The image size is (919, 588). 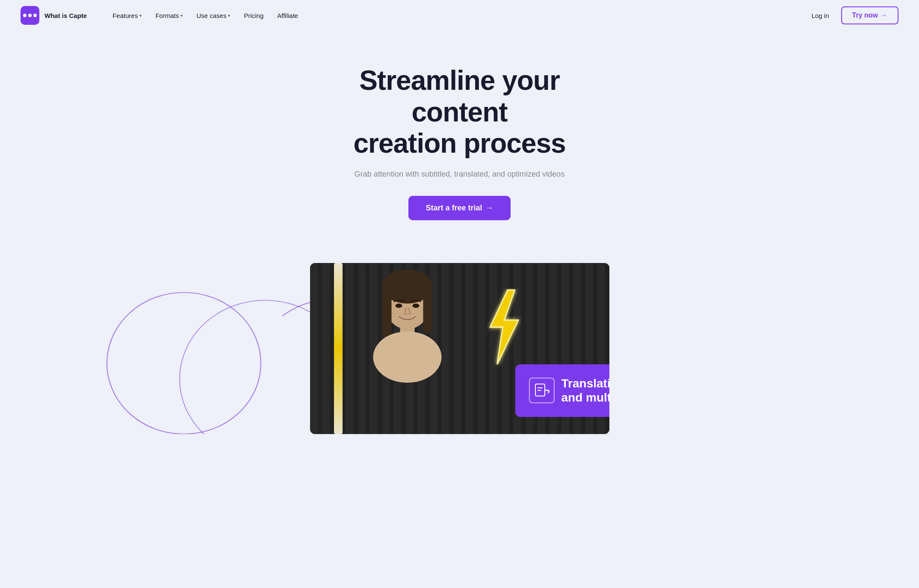 What do you see at coordinates (127, 15) in the screenshot?
I see `nav-features: Features ▾` at bounding box center [127, 15].